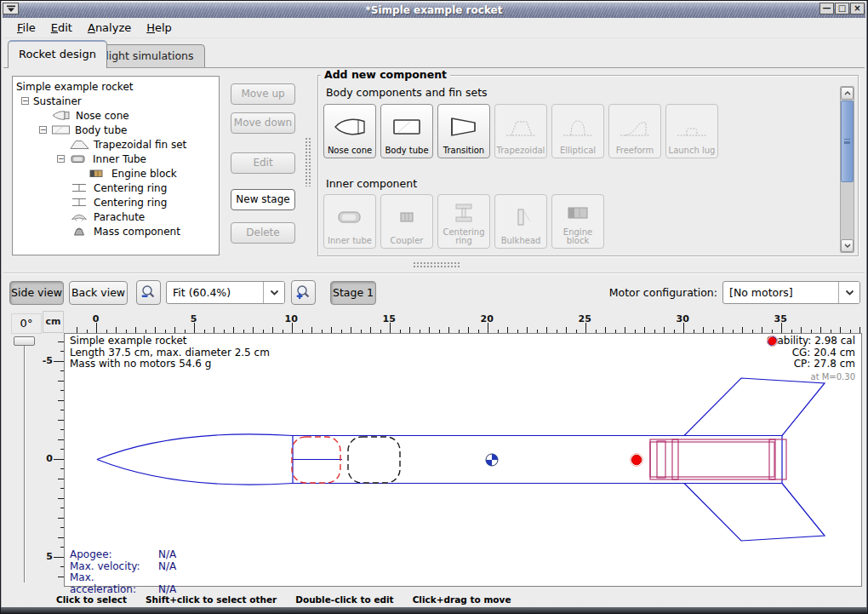 Image resolution: width=868 pixels, height=614 pixels. What do you see at coordinates (130, 188) in the screenshot?
I see `tree-item-label: Centering ring` at bounding box center [130, 188].